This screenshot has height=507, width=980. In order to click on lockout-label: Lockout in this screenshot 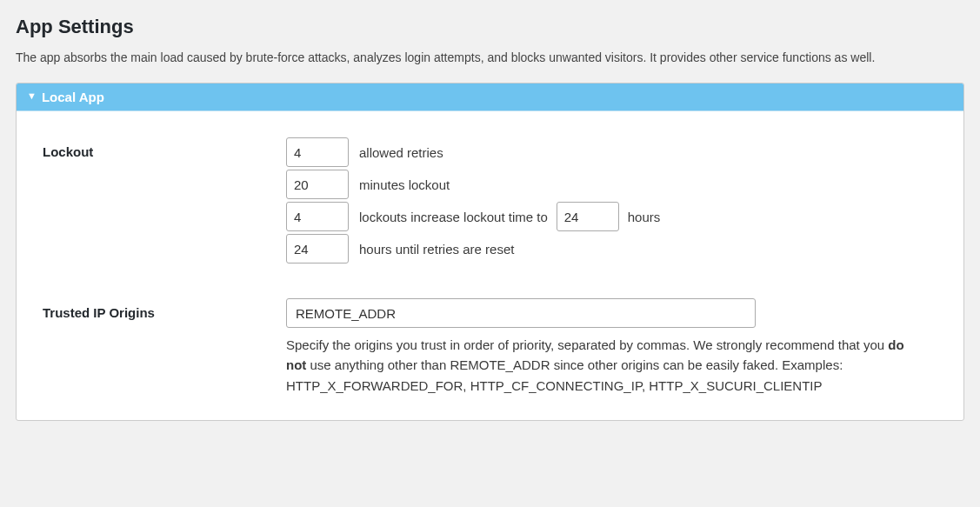, I will do `click(164, 148)`.